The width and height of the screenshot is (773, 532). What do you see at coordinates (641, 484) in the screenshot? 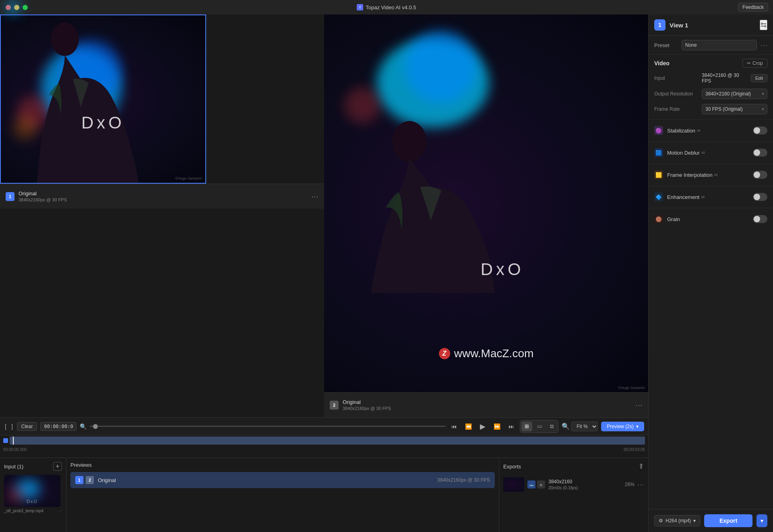
I see `export-more-button: ⋯` at bounding box center [641, 484].